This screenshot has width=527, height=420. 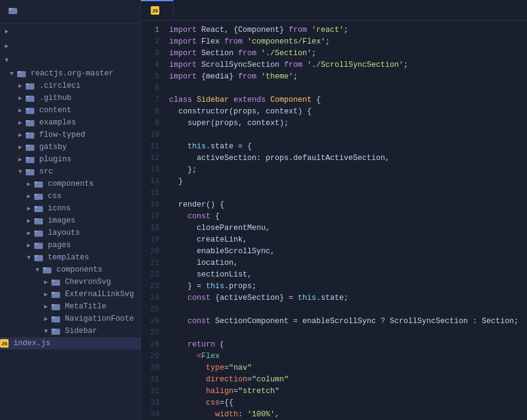 I want to click on tree-item-label: reactjs.org-master, so click(x=72, y=74).